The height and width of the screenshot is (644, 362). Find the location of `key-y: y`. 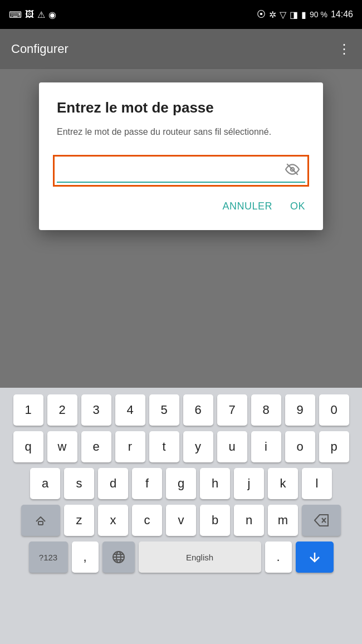

key-y: y is located at coordinates (198, 447).